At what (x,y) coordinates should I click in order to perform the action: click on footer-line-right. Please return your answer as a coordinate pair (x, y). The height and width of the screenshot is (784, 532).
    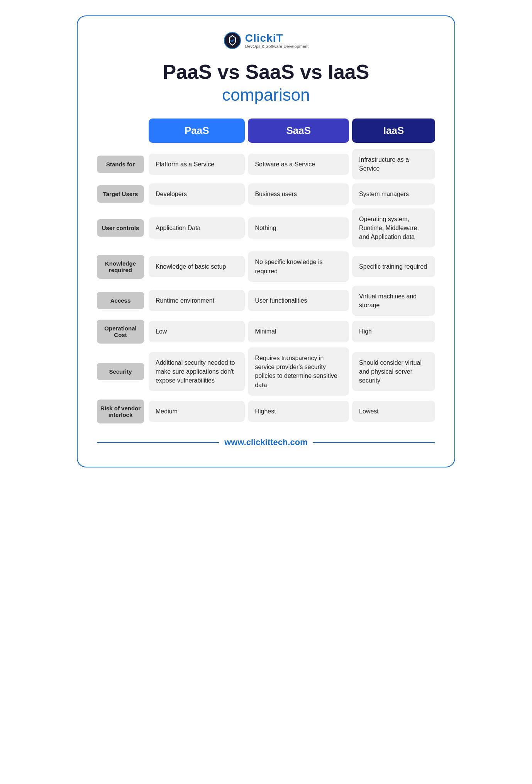
    Looking at the image, I should click on (374, 442).